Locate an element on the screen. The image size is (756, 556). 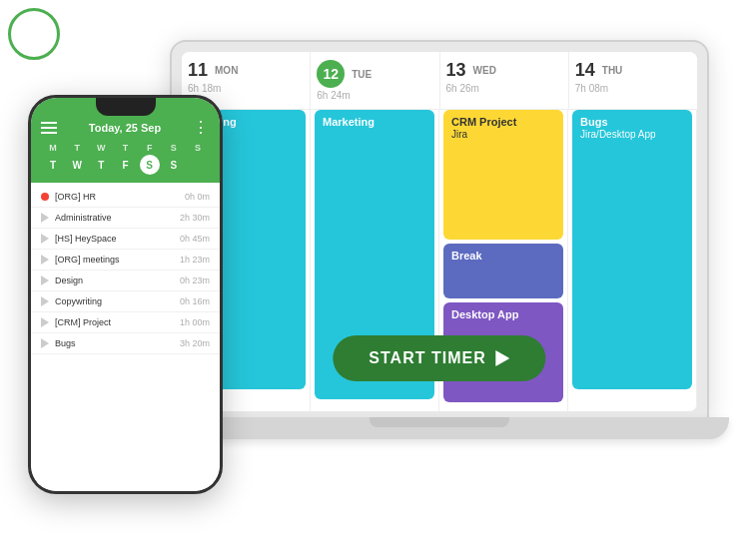
item-time-heyspace: 0h 45m is located at coordinates (195, 239).